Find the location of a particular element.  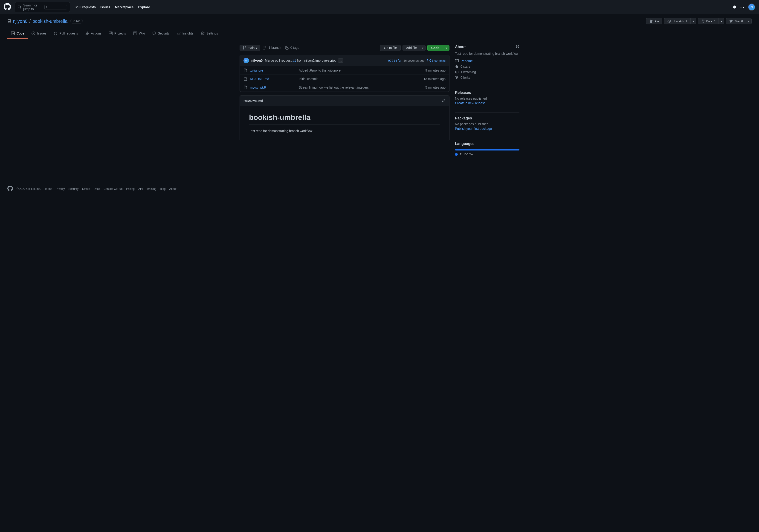

footer-logo is located at coordinates (10, 189).